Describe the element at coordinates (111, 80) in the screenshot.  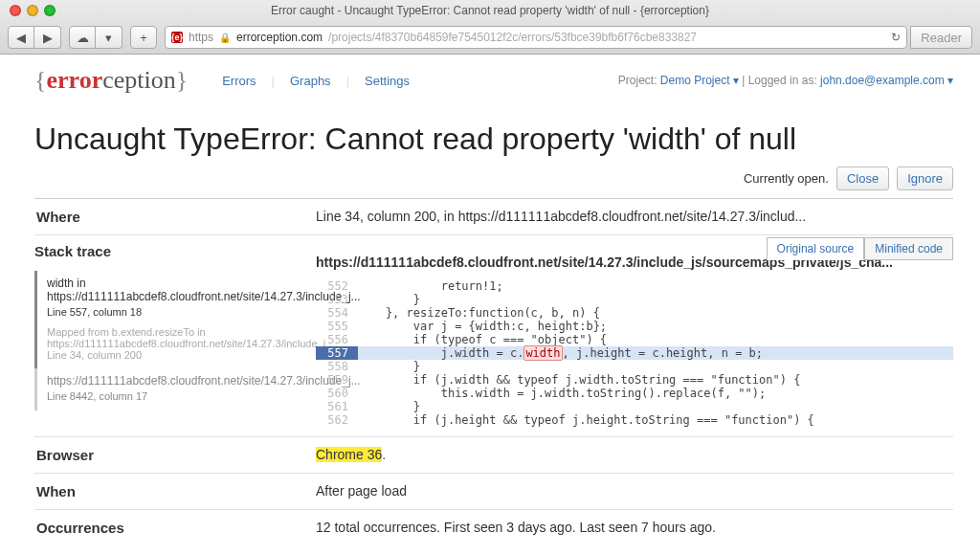
I see `brand-logo: {errorception}` at that location.